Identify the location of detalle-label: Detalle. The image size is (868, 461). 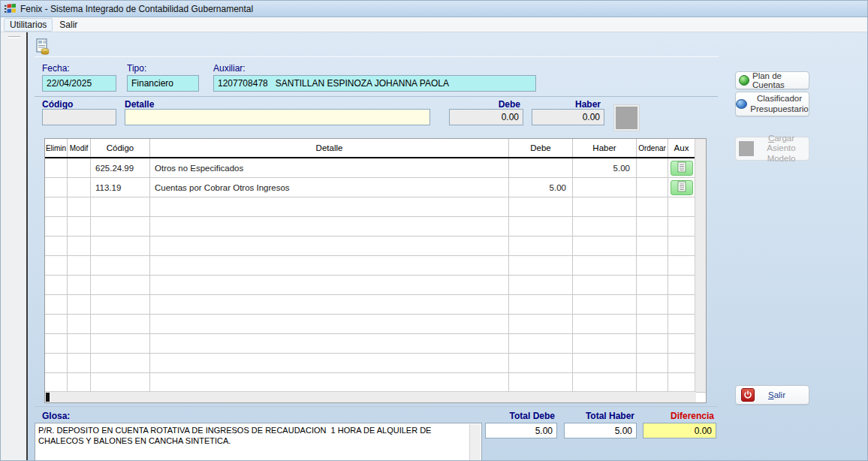
(140, 104).